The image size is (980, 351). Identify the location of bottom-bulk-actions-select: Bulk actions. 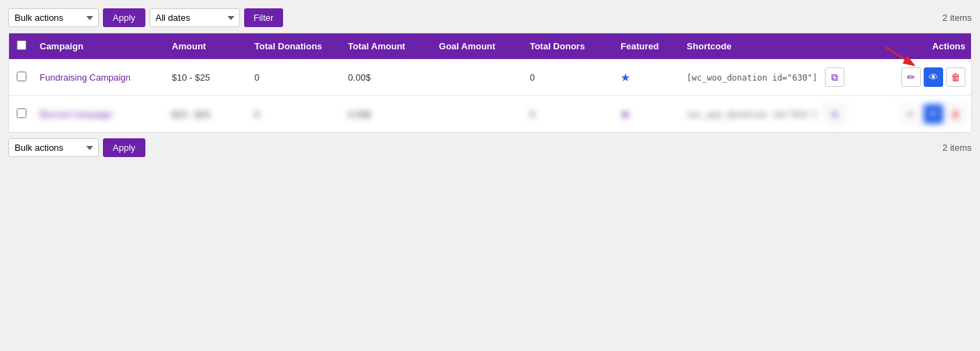
(54, 147).